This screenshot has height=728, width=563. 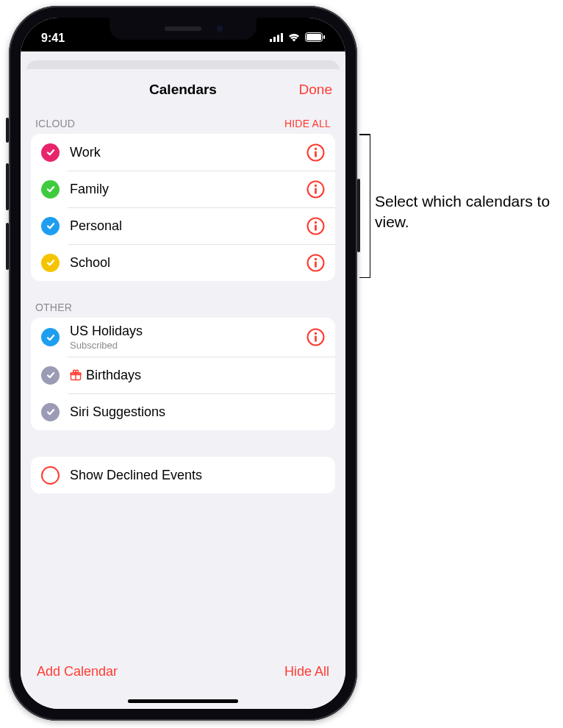 I want to click on calendar-subtitle: Subscribed, so click(x=188, y=346).